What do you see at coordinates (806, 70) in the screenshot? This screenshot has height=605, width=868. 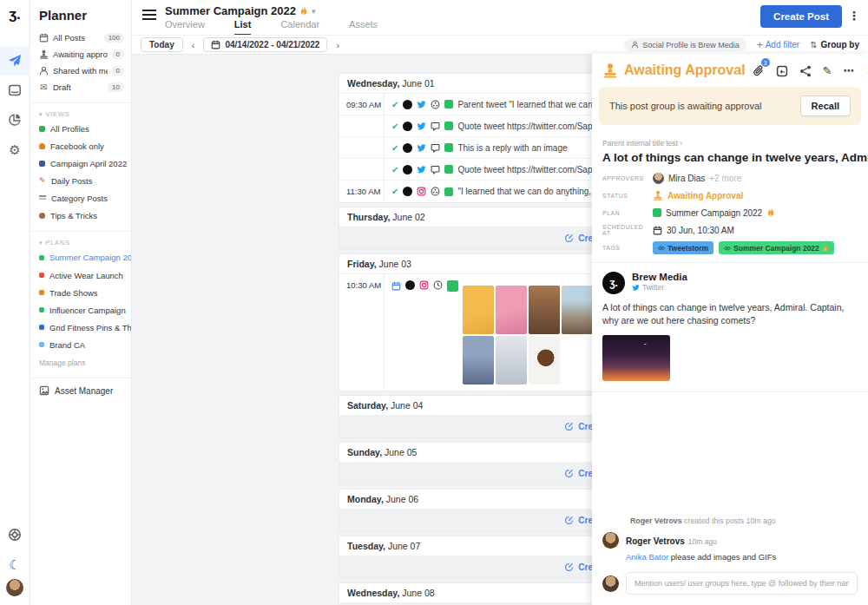 I see `share-button` at bounding box center [806, 70].